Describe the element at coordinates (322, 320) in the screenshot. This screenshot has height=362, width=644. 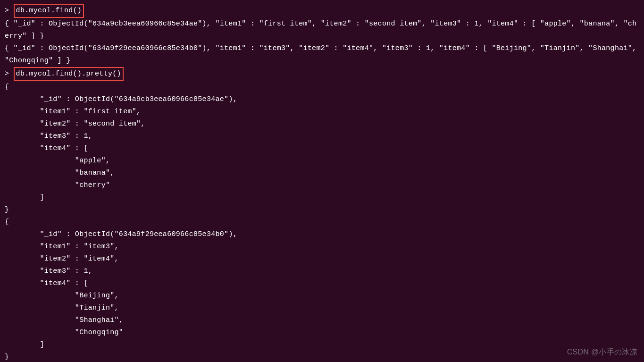
I see `pretty-output-line: "Shanghai",` at that location.